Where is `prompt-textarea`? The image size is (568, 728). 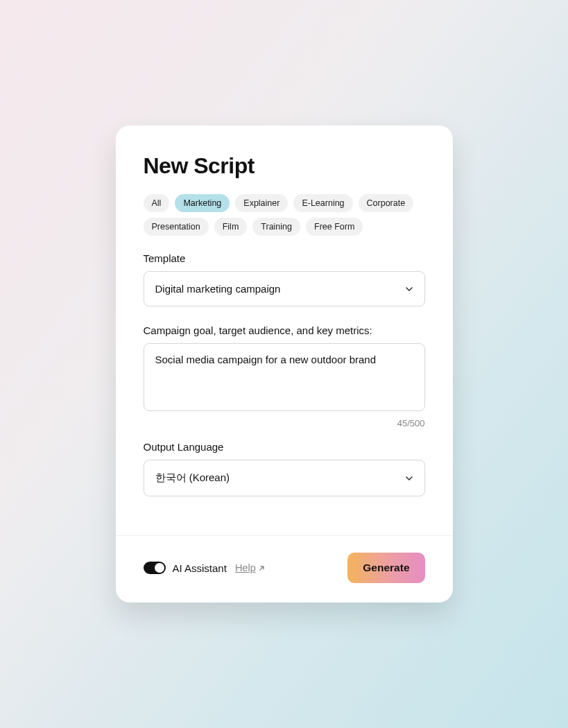
prompt-textarea is located at coordinates (284, 377).